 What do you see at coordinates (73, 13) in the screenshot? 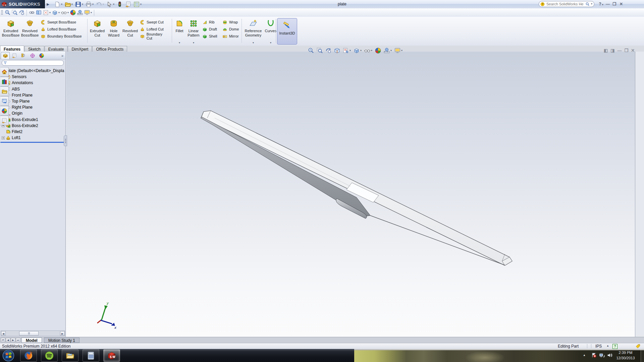
I see `edit-appearance-button` at bounding box center [73, 13].